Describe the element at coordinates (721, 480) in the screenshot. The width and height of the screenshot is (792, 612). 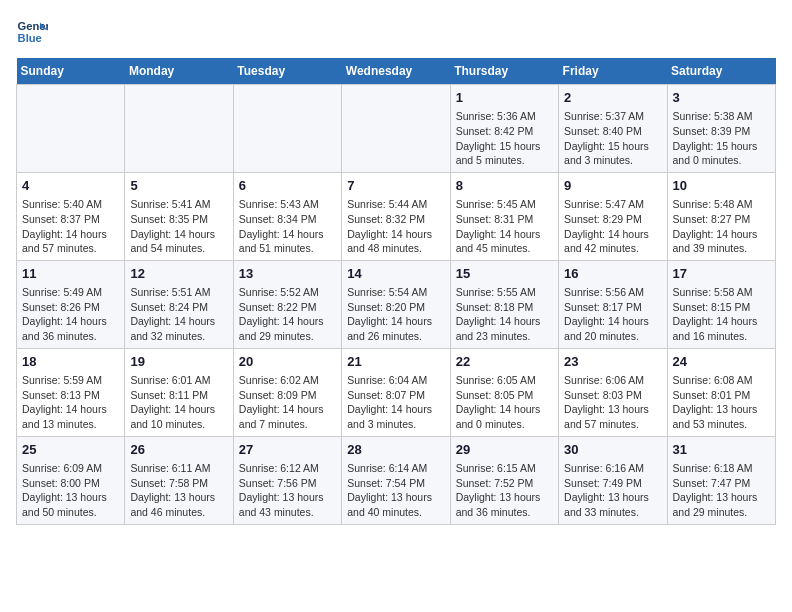
I see `calendar-cell: 31Sunrise: 6:18 AM Sunset: 7:47 PM Dayli…` at that location.